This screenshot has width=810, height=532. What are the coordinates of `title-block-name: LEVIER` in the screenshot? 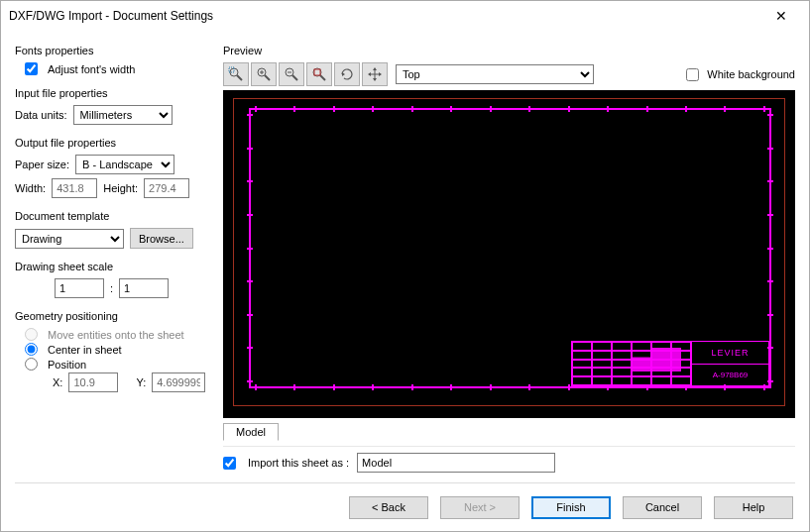 It's located at (730, 353).